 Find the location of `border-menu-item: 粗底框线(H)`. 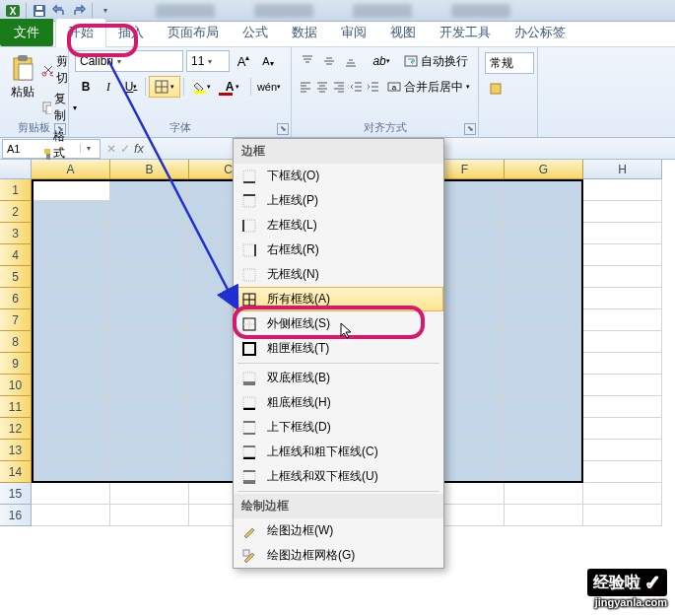

border-menu-item: 粗底框线(H) is located at coordinates (339, 402).